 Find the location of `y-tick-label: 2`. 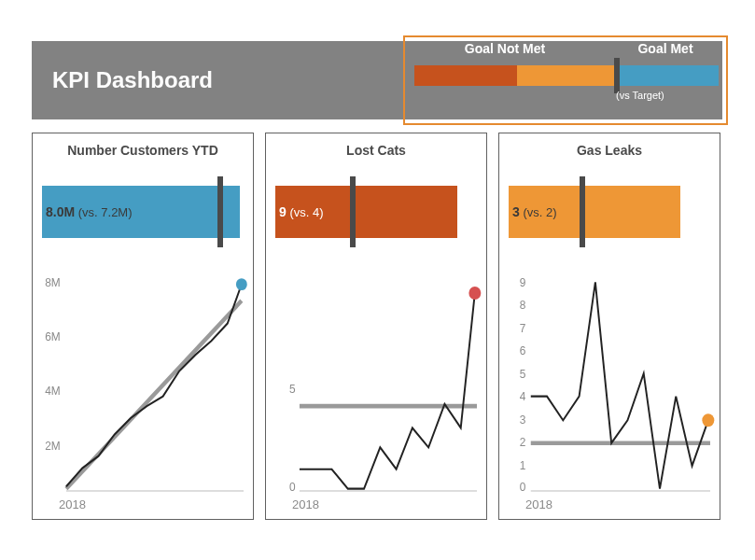

y-tick-label: 2 is located at coordinates (523, 442).